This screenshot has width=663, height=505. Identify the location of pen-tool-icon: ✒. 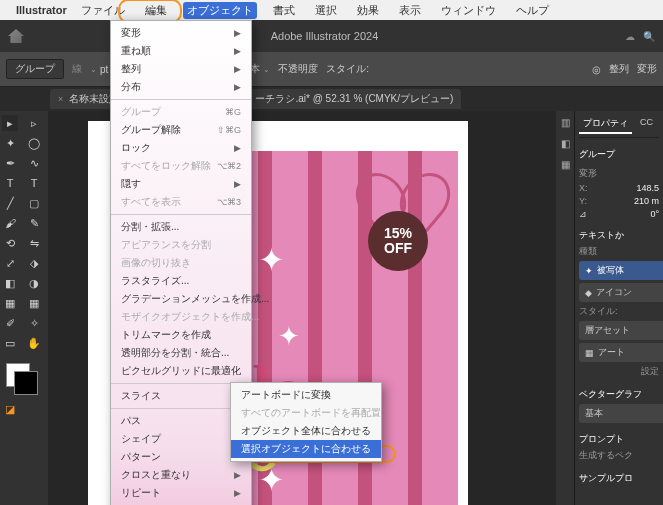
(10, 163).